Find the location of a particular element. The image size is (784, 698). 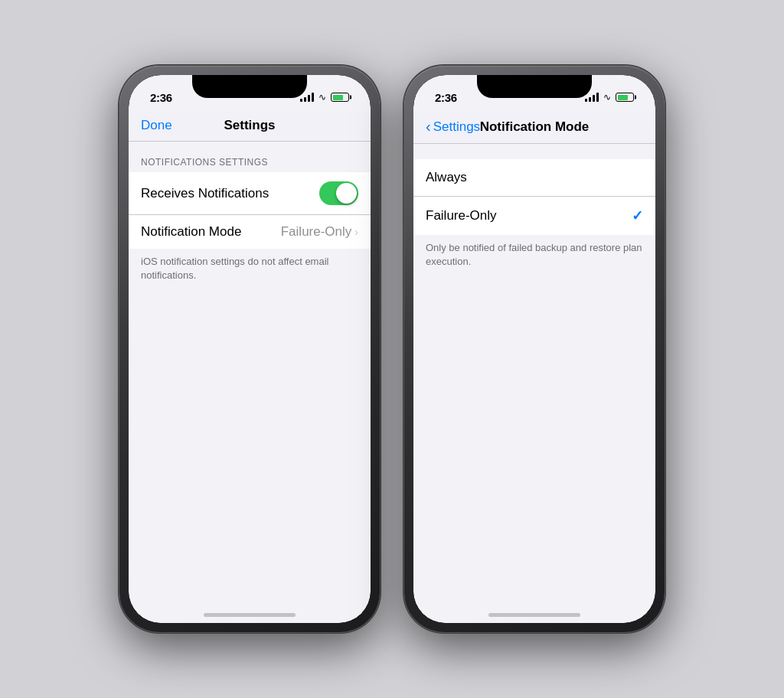

battery-icon is located at coordinates (340, 97).